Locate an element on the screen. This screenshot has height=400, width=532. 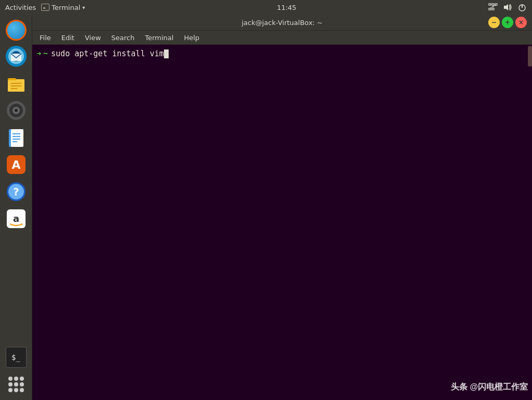
sidebar-item-thunderbird is located at coordinates (16, 57).